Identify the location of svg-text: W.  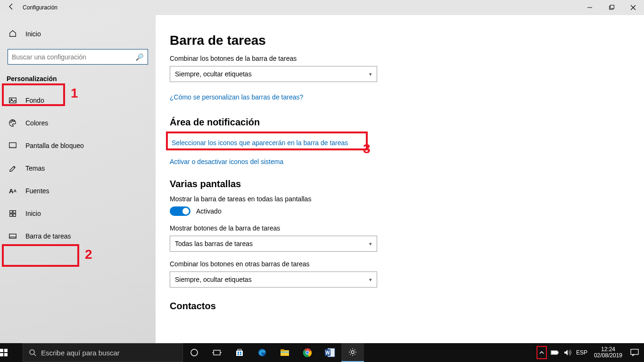
(328, 353).